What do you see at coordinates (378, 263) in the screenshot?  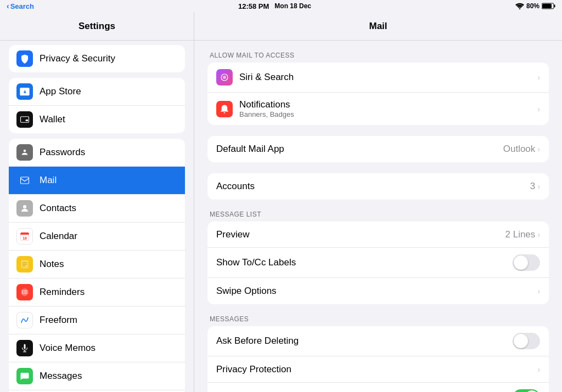 I see `card-message-list: Preview 2 Lines › Show To/Cc Labels` at bounding box center [378, 263].